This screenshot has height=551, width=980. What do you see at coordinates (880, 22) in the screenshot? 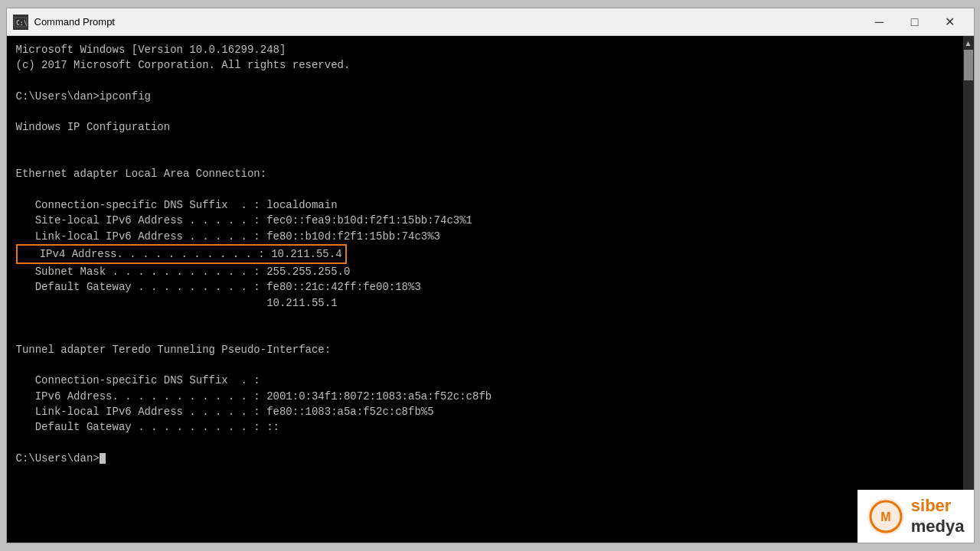
I see `minimize-button: ─` at bounding box center [880, 22].